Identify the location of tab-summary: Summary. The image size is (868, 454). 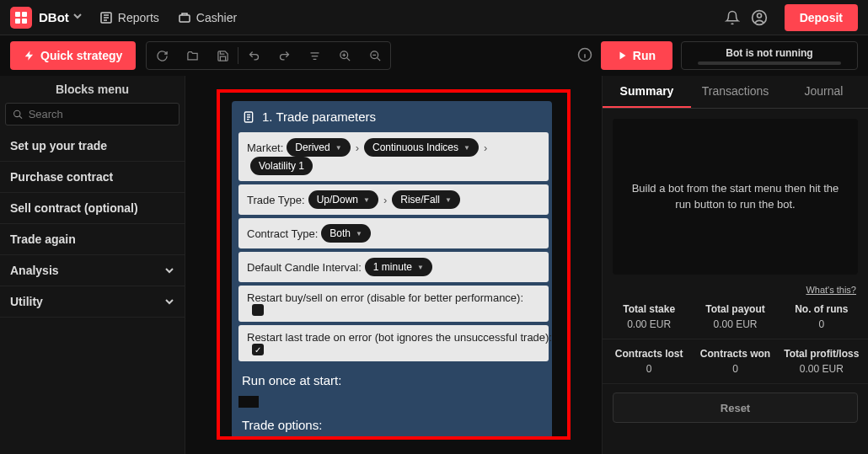
(647, 92).